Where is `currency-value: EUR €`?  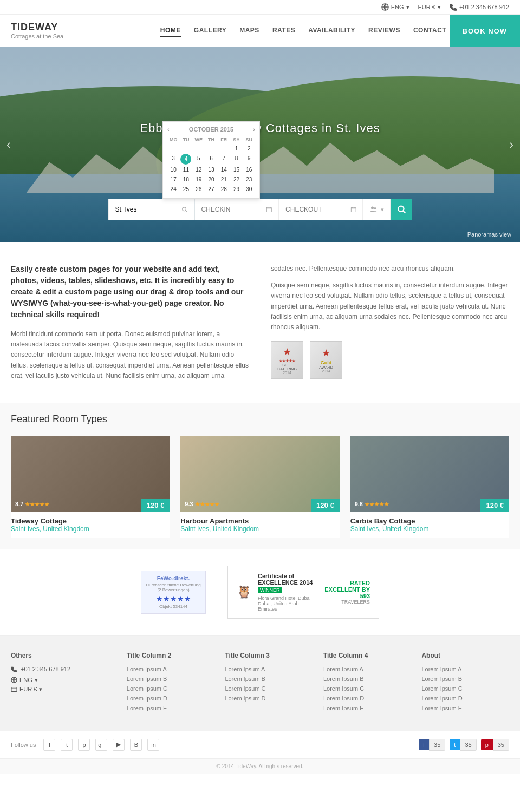 currency-value: EUR € is located at coordinates (427, 7).